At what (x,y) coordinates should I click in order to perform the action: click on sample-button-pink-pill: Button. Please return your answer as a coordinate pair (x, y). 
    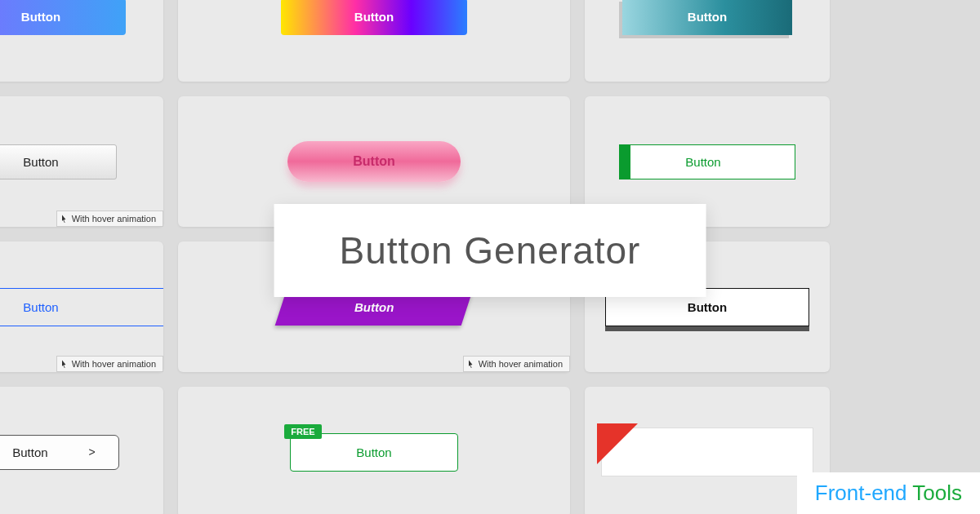
    Looking at the image, I should click on (374, 162).